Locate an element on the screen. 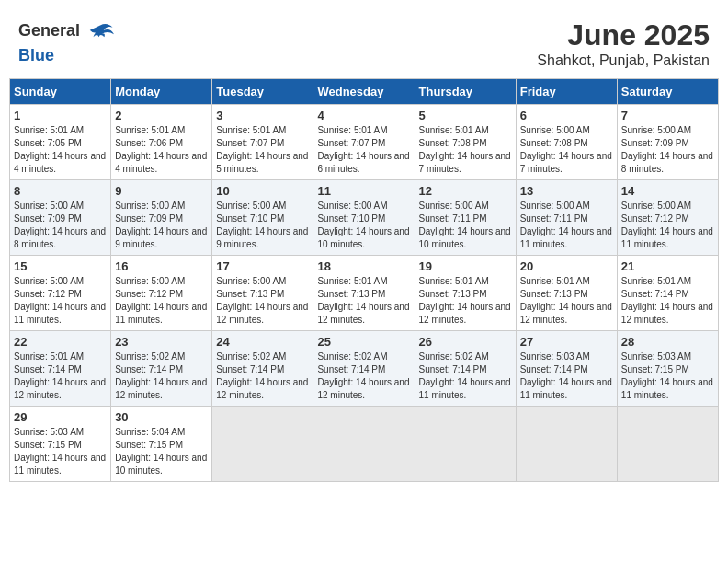  cell-info: Sunrise: 5:01 AM Sunset: 7:08 PM Dayligh… is located at coordinates (465, 150).